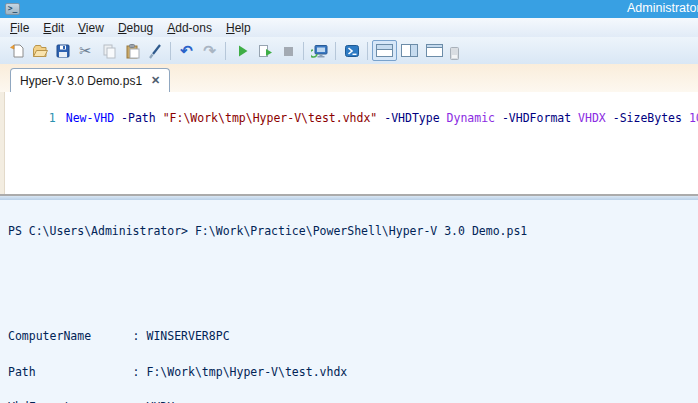 This screenshot has height=403, width=698. What do you see at coordinates (190, 28) in the screenshot?
I see `menu-addons: Add-ons` at bounding box center [190, 28].